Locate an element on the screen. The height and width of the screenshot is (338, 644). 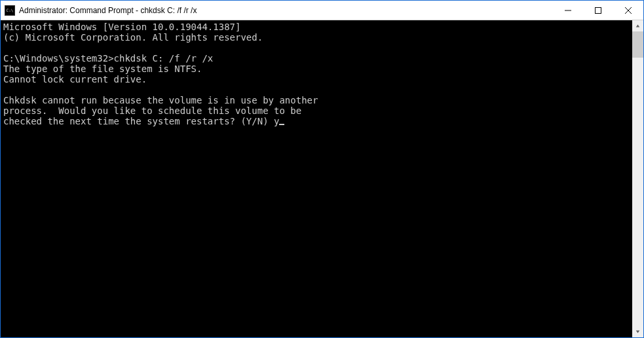
window-title: Administrator: Command Prompt - chkdsk C… is located at coordinates (286, 10).